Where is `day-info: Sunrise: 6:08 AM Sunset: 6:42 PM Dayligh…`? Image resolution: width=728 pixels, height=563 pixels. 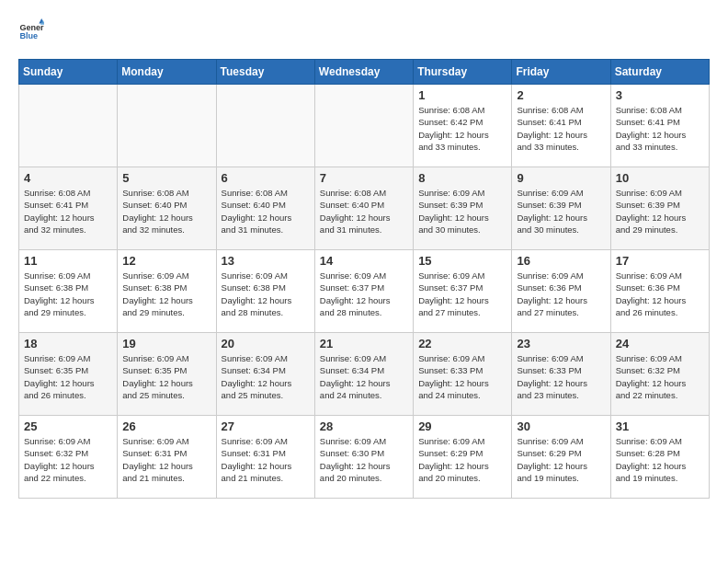 day-info: Sunrise: 6:08 AM Sunset: 6:42 PM Dayligh… is located at coordinates (462, 129).